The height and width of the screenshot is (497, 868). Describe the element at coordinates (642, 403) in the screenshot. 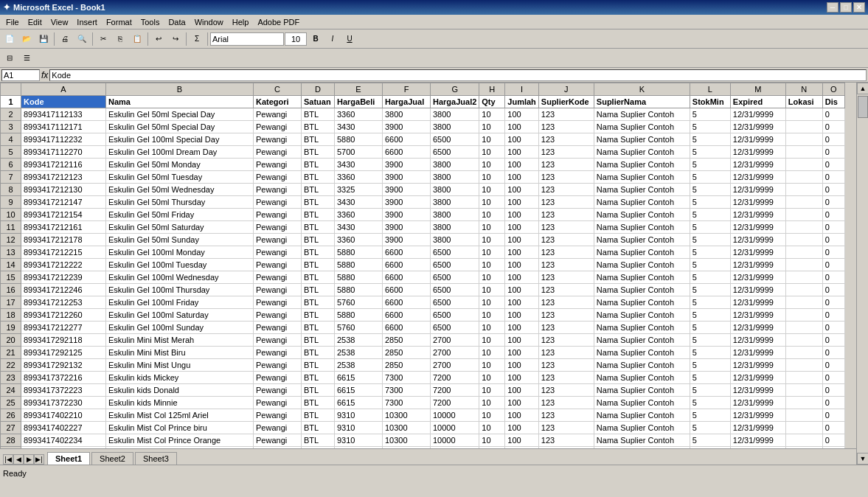

I see `cell-r25-c10: Nama Suplier Contoh` at that location.